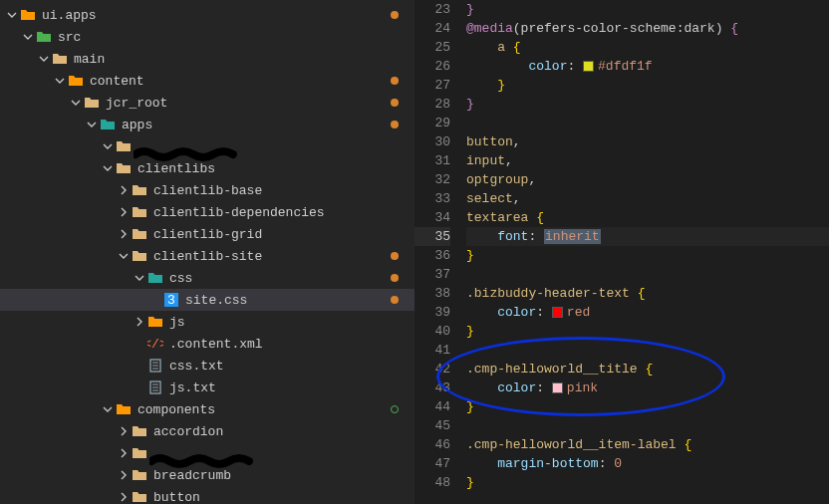  I want to click on code-line: color: pink, so click(648, 388).